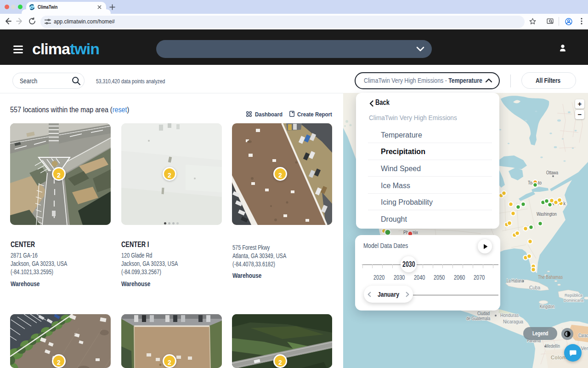 This screenshot has height=368, width=588. Describe the element at coordinates (550, 277) in the screenshot. I see `svg-text: The Bahamas` at that location.